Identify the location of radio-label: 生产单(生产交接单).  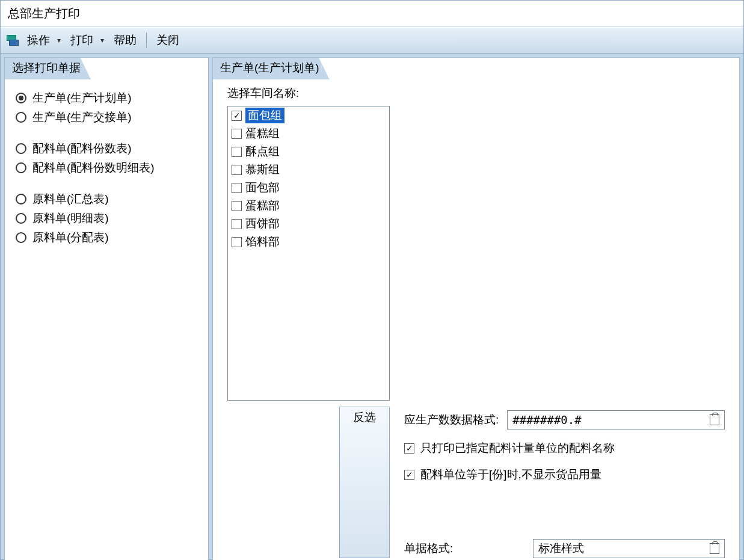
(82, 117).